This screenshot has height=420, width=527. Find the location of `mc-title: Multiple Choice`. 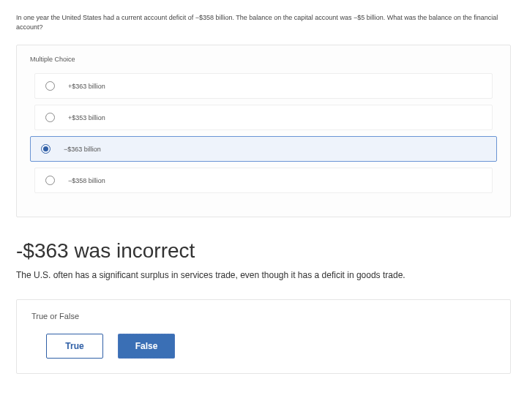

mc-title: Multiple Choice is located at coordinates (264, 59).